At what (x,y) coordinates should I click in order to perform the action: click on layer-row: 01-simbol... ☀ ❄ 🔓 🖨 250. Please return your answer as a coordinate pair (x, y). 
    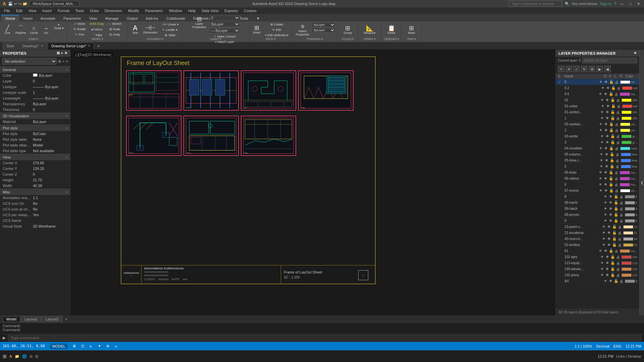
    Looking at the image, I should click on (598, 112).